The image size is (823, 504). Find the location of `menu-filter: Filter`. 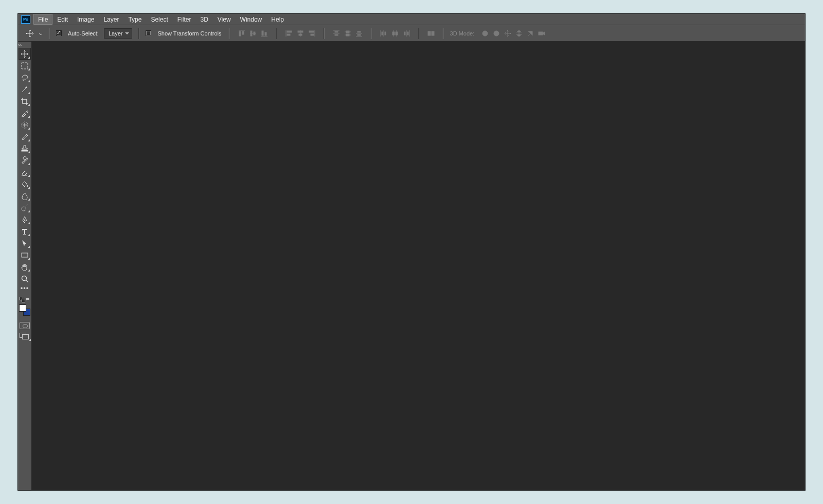

menu-filter: Filter is located at coordinates (184, 20).